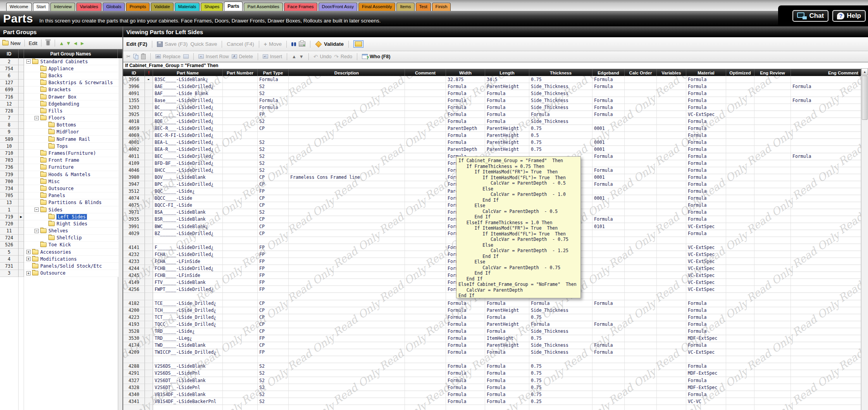  Describe the element at coordinates (59, 238) in the screenshot. I see `tree-item-shelfclip: 724Shelfclip` at that location.